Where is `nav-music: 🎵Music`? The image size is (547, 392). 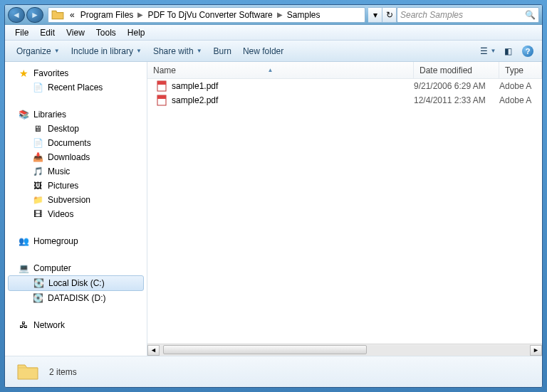
nav-music: 🎵Music is located at coordinates (75, 171).